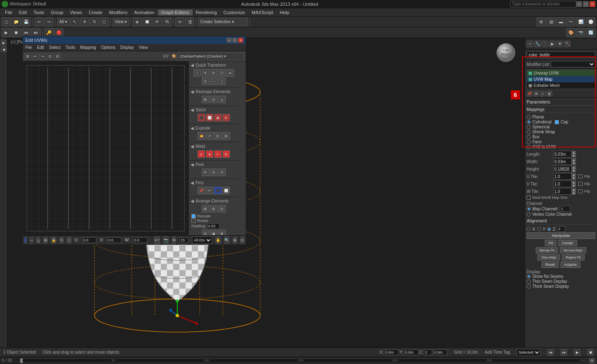 The height and width of the screenshot is (364, 597). I want to click on explode-btn-2: ↗, so click(210, 136).